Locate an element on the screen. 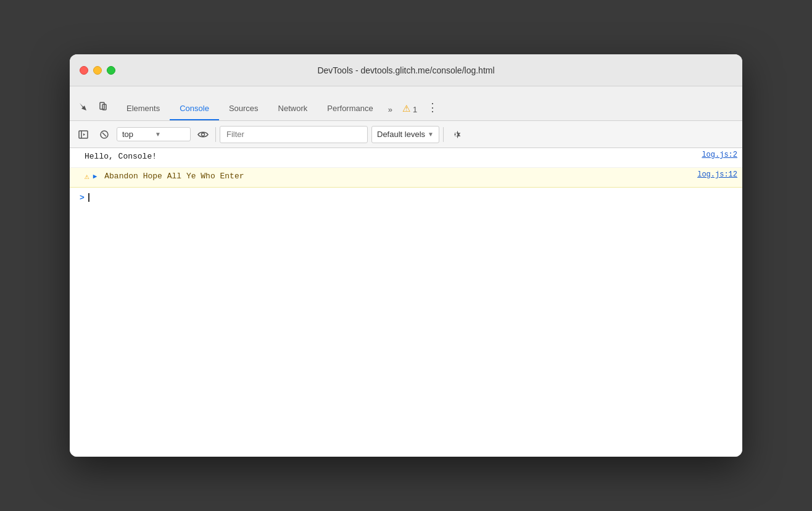 This screenshot has width=812, height=511. tool-icons is located at coordinates (93, 109).